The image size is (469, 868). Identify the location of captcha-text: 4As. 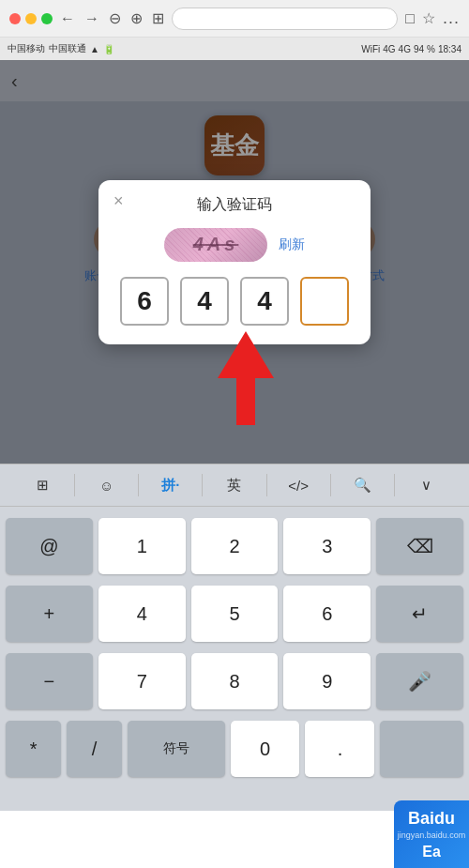
(216, 244).